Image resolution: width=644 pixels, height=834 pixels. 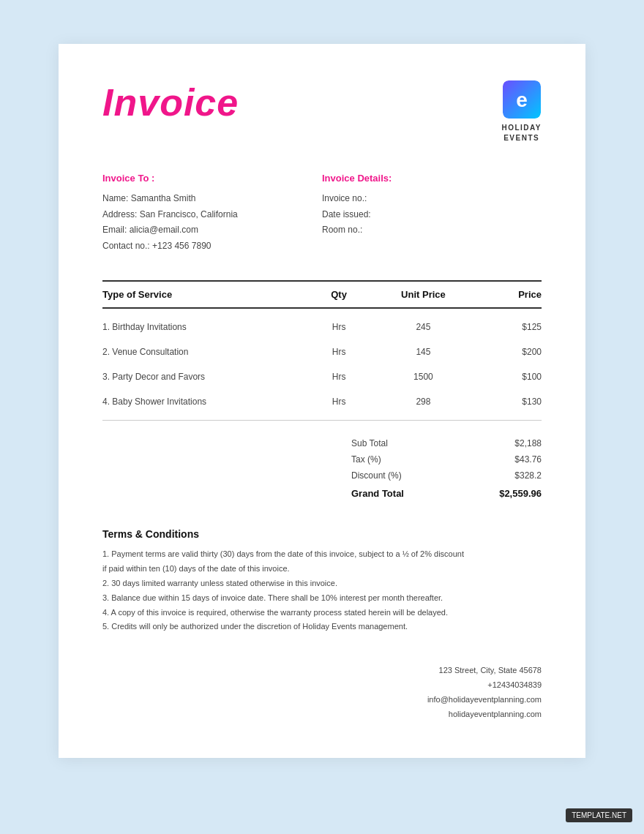 What do you see at coordinates (322, 377) in the screenshot?
I see `table-row: 3. Party Decor and Favors Hrs 1500 $100` at bounding box center [322, 377].